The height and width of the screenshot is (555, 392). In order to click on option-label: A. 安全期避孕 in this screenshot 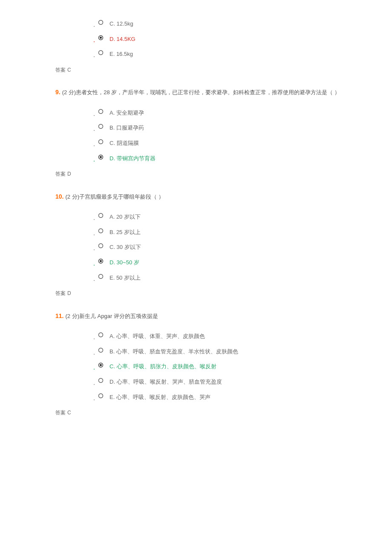, I will do `click(127, 113)`.